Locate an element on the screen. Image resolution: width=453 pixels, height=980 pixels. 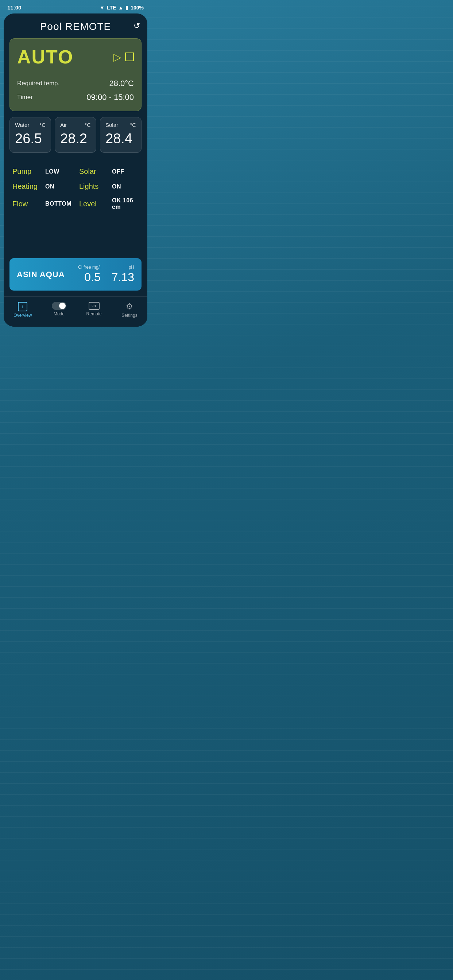
timer-value: 09:00 - 15:00 is located at coordinates (110, 97).